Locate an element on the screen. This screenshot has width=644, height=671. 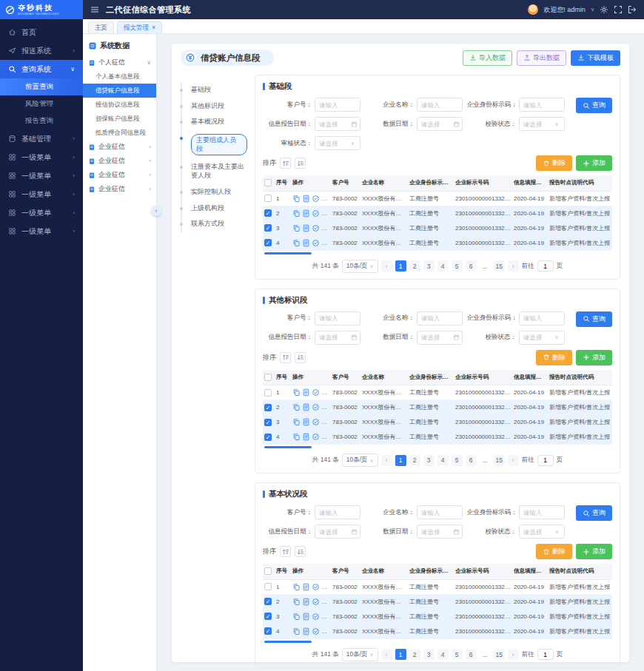
add-button: 添加 is located at coordinates (594, 163).